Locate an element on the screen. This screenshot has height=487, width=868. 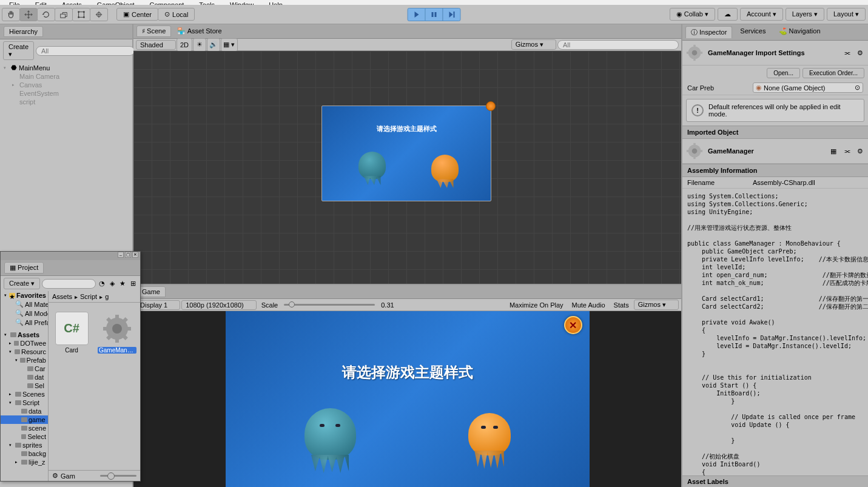
folder-item: backg is located at coordinates (24, 454).